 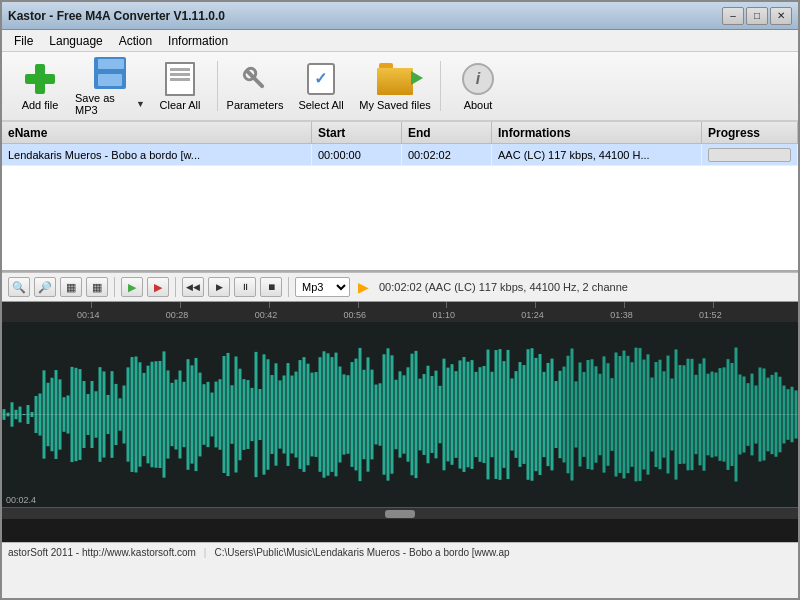 I want to click on col-header-end: End, so click(x=447, y=132).